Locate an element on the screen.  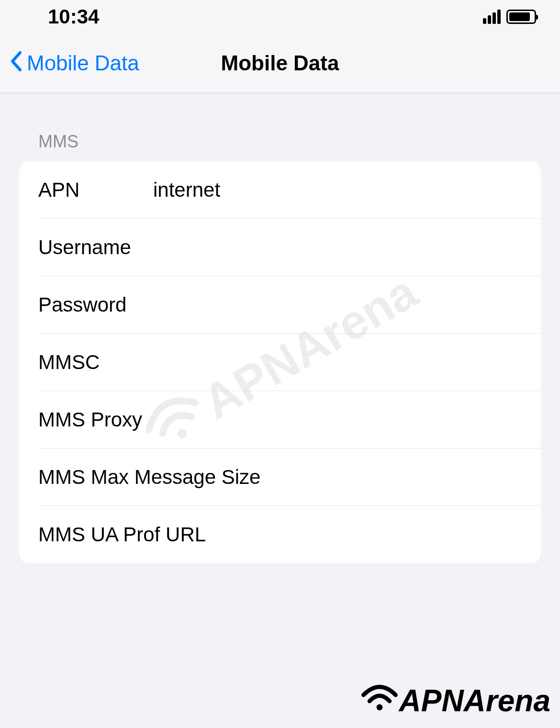
status-time: 10:34 is located at coordinates (74, 17).